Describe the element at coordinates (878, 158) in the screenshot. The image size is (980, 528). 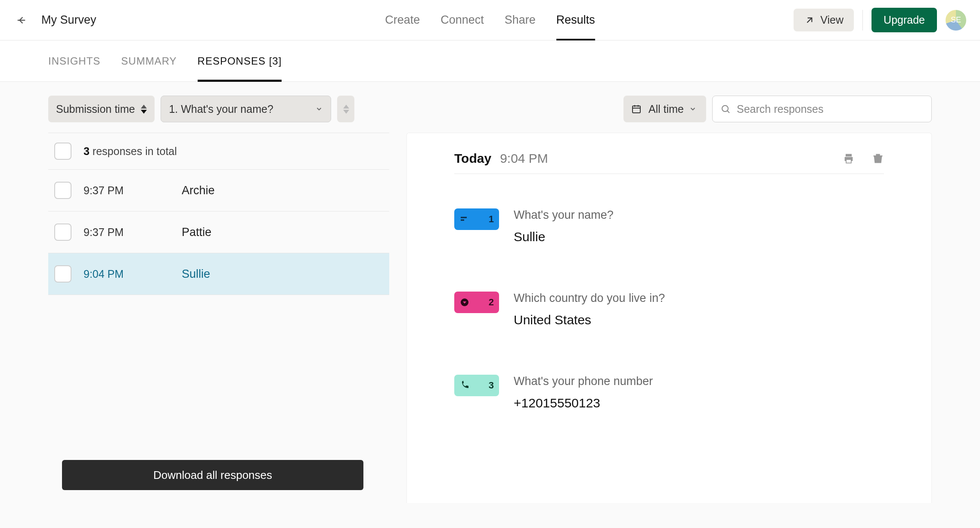
I see `trash-icon` at that location.